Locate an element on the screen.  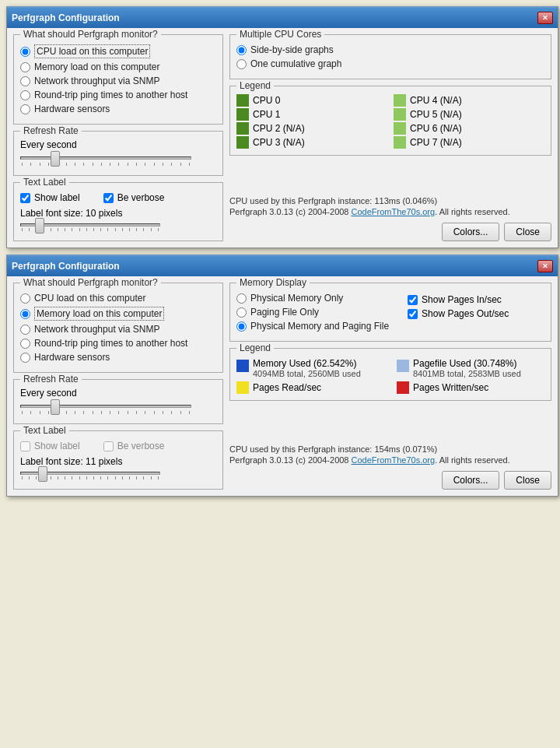
mem-pages-in-check is located at coordinates (412, 300).